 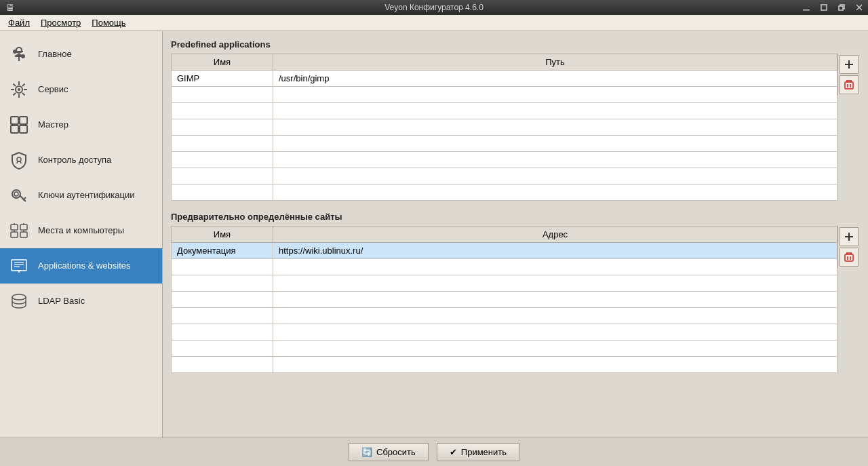 What do you see at coordinates (19, 54) in the screenshot?
I see `general-icon` at bounding box center [19, 54].